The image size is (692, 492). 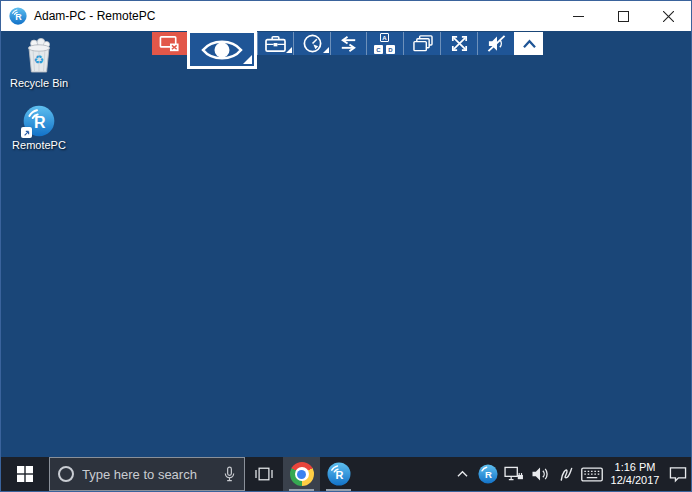 What do you see at coordinates (148, 474) in the screenshot?
I see `search-input` at bounding box center [148, 474].